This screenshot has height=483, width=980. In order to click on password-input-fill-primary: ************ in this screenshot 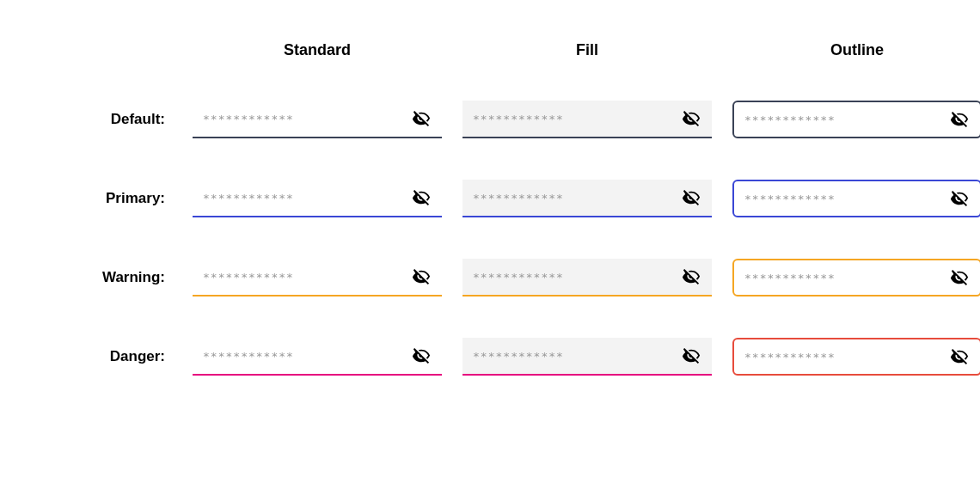, I will do `click(587, 199)`.